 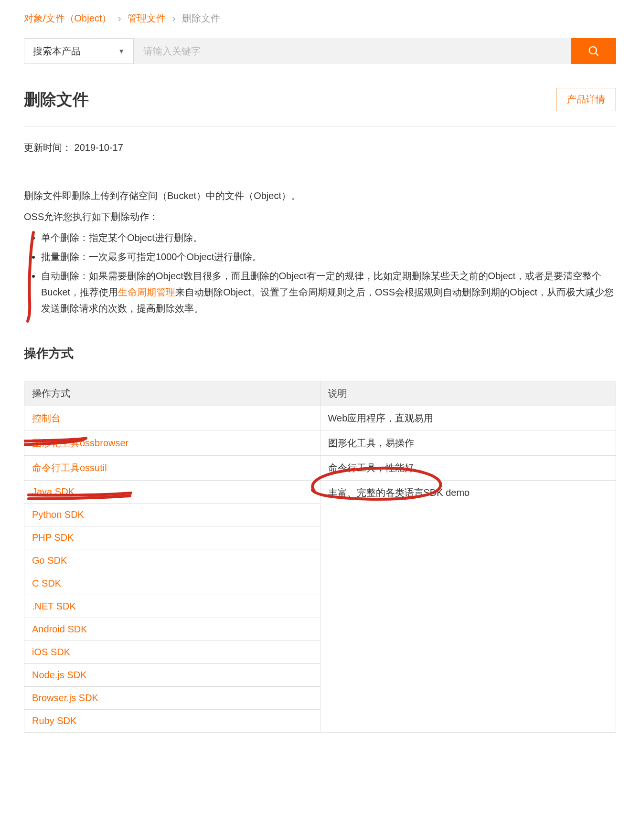 What do you see at coordinates (53, 537) in the screenshot?
I see `method-link: PHP SDK` at bounding box center [53, 537].